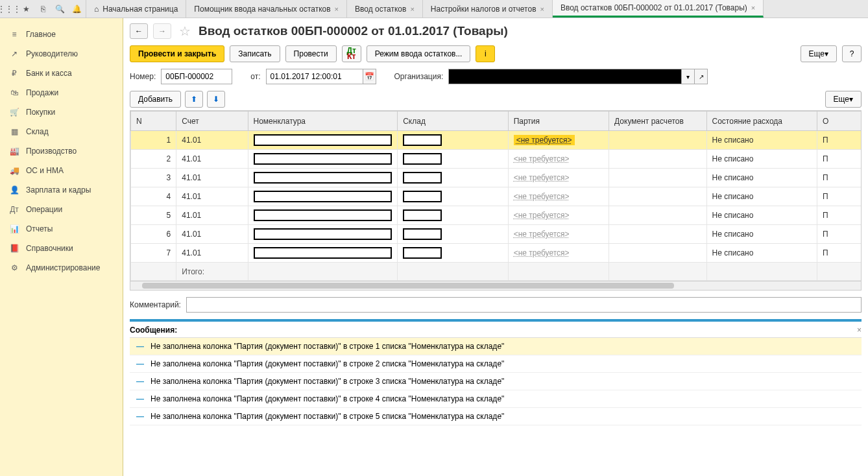 Image resolution: width=868 pixels, height=476 pixels. Describe the element at coordinates (61, 248) in the screenshot. I see `sidebar-item: 📕Справочники` at that location.